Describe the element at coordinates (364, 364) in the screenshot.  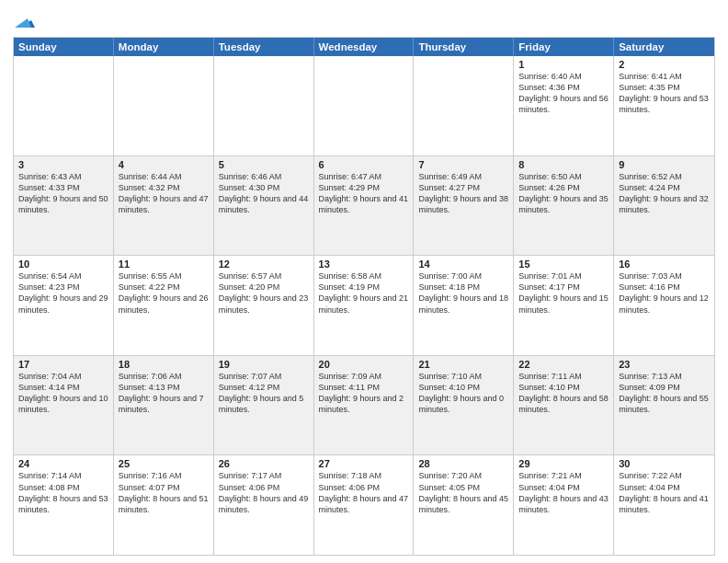
I see `day-number: 20` at that location.